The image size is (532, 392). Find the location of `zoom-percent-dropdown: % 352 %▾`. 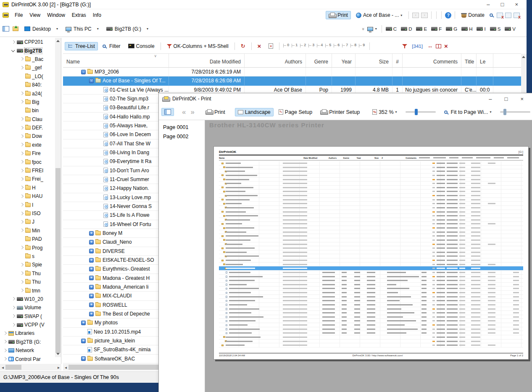

zoom-percent-dropdown: % 352 %▾ is located at coordinates (385, 112).